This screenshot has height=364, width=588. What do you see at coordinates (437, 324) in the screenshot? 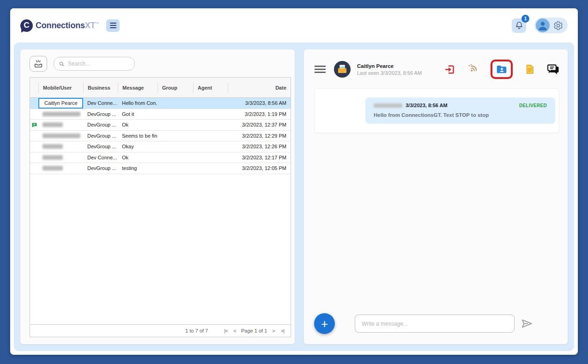
I see `composer-bar: +` at bounding box center [437, 324].